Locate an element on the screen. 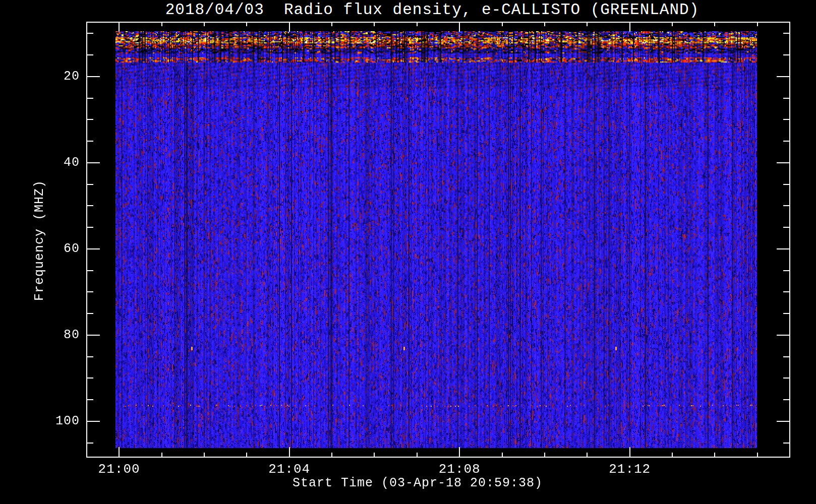 Image resolution: width=816 pixels, height=504 pixels. y-tick-label: 40 is located at coordinates (49, 162).